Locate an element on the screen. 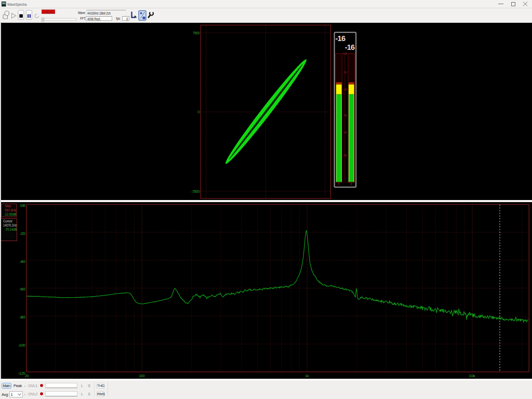 This screenshot has height=399, width=532. svg-text: -10 is located at coordinates (345, 72).